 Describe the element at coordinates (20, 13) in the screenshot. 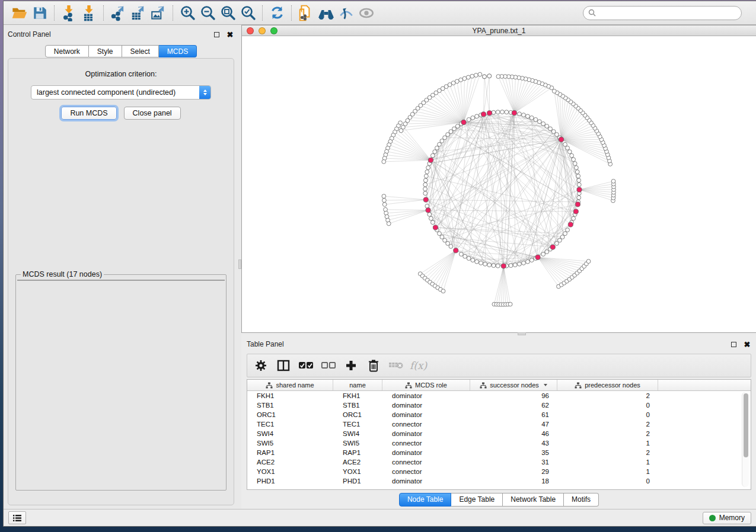

I see `open-file-icon` at that location.